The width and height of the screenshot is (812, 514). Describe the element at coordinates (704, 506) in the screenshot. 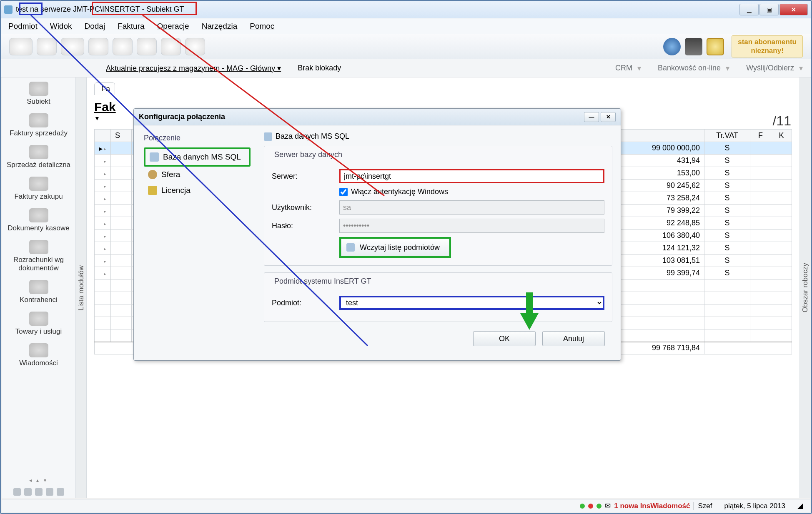

I see `status-user: Szef` at that location.